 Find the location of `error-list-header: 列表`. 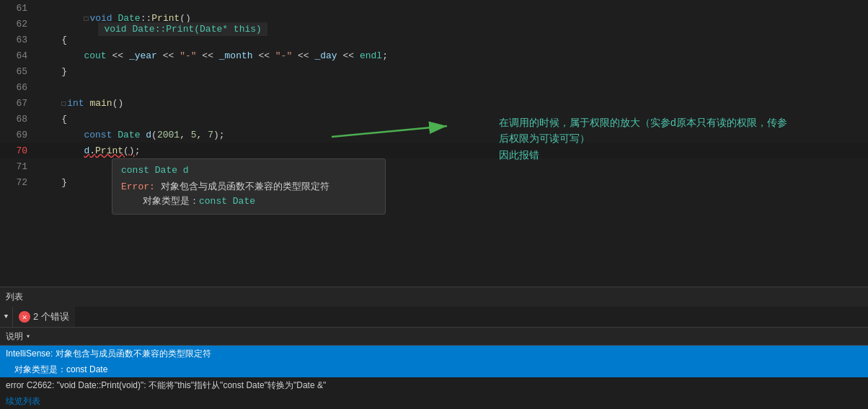

error-list-header: 列表 is located at coordinates (434, 297).